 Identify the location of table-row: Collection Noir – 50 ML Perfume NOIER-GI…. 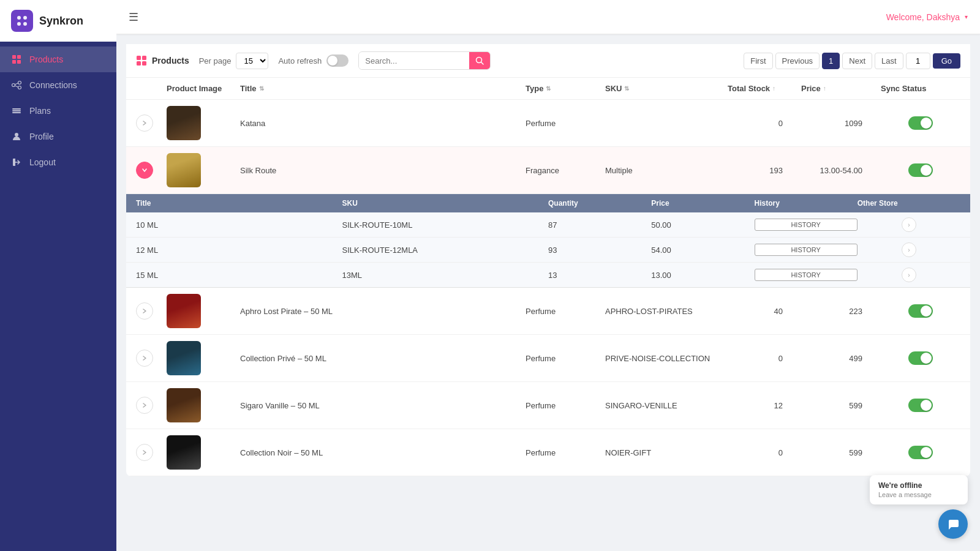
(548, 453).